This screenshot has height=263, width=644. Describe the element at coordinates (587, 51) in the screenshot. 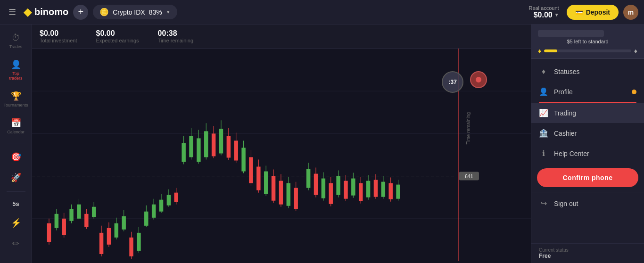

I see `progress-bar-bg` at that location.